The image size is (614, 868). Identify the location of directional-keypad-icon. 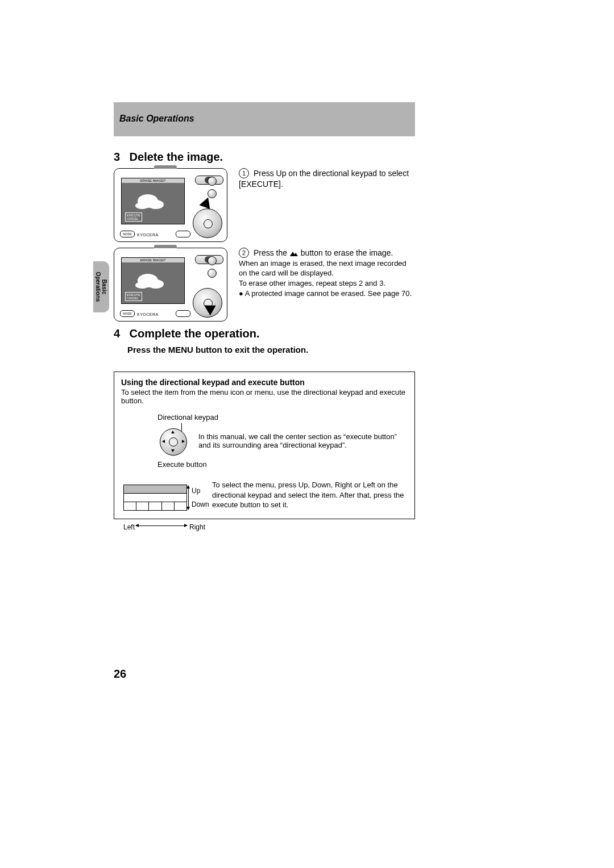
(208, 223).